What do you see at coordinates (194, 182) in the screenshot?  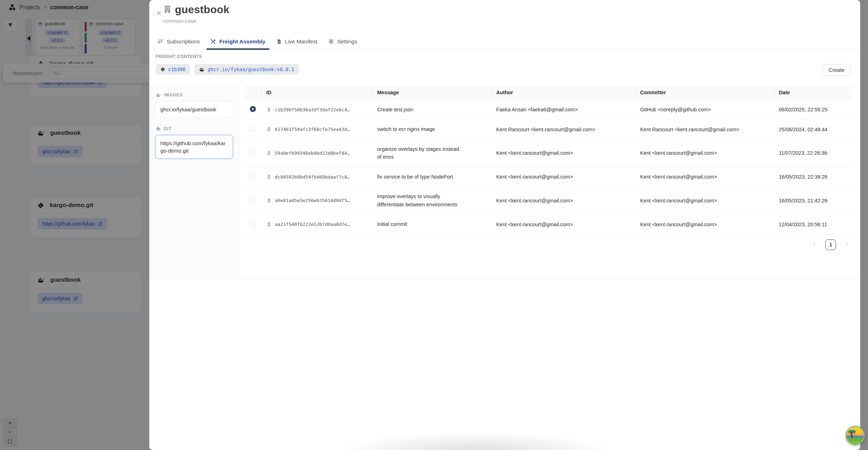 I see `artifact-sidebar: IMAGES ghcr.io/fykaa/guestbook GIT https…` at bounding box center [194, 182].